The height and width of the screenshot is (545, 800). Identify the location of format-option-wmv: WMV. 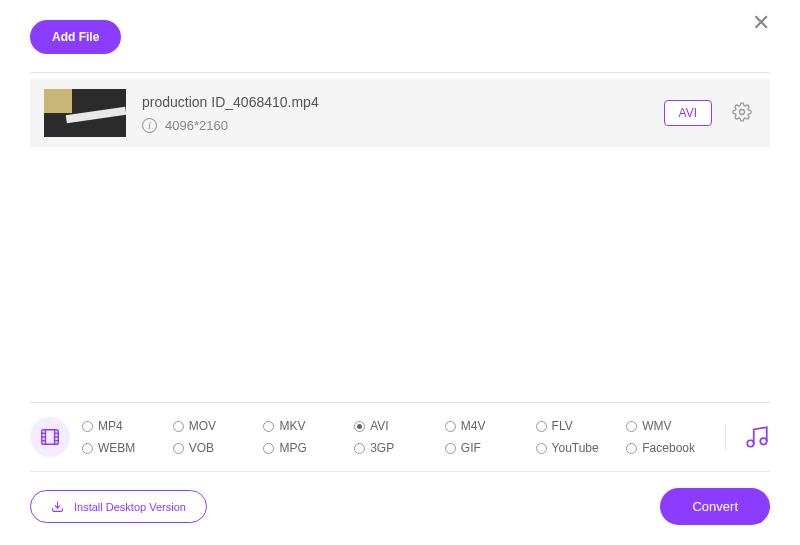
(670, 426).